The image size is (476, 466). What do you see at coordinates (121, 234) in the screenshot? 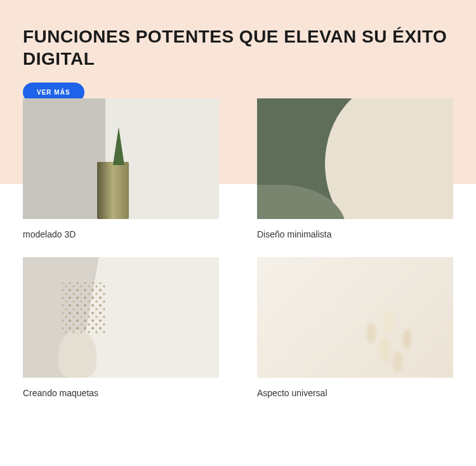
I see `feature-label: modelado 3D` at bounding box center [121, 234].